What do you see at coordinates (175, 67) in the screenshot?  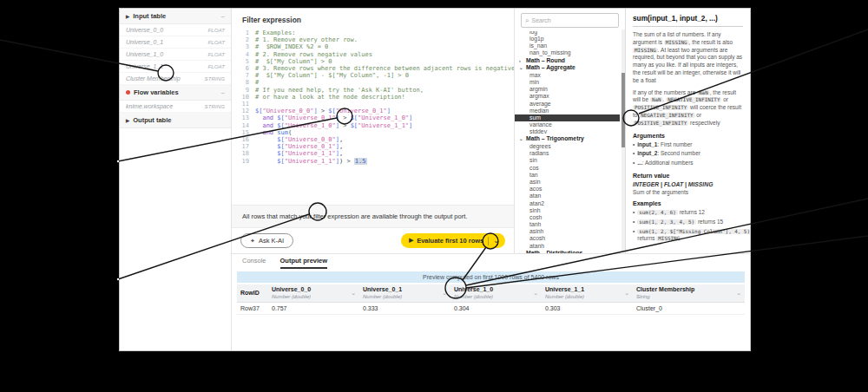 I see `sidebar-column-item: Universe_1_1FLOAT` at bounding box center [175, 67].